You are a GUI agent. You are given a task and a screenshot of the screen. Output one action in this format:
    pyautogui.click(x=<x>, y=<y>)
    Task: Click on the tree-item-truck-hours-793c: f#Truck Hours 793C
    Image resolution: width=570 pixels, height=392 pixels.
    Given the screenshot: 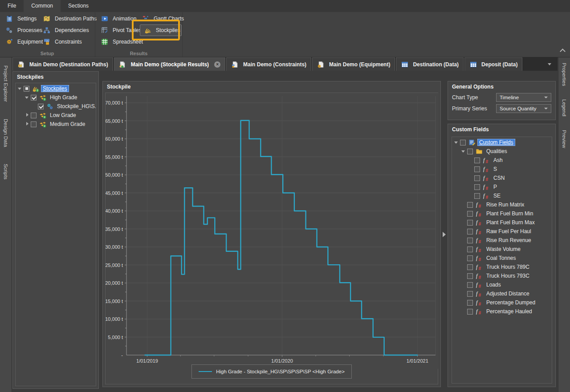 What is the action you would take?
    pyautogui.click(x=502, y=276)
    